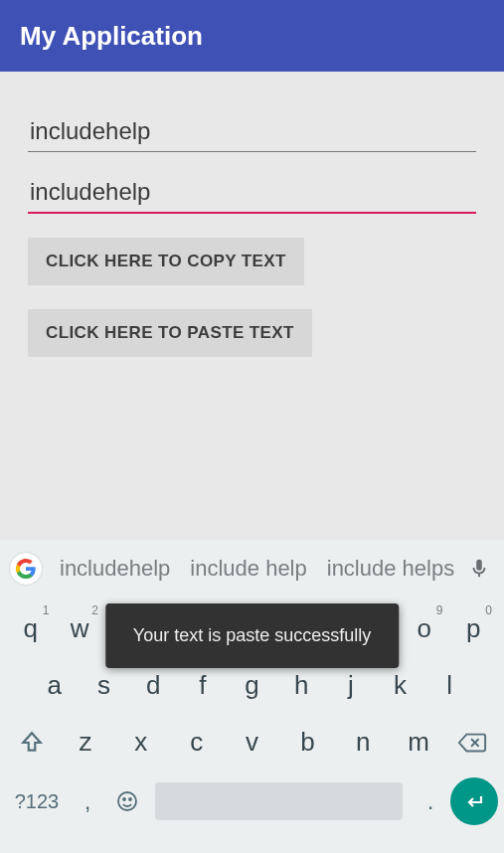 This screenshot has width=504, height=853. I want to click on suggestion-1: includehelp, so click(115, 569).